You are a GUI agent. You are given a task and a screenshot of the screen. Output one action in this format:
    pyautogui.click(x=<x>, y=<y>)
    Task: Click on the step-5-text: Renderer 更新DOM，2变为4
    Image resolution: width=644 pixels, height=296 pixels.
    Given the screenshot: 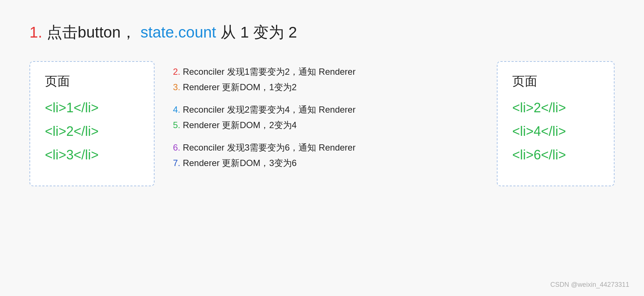 What is the action you would take?
    pyautogui.click(x=240, y=125)
    